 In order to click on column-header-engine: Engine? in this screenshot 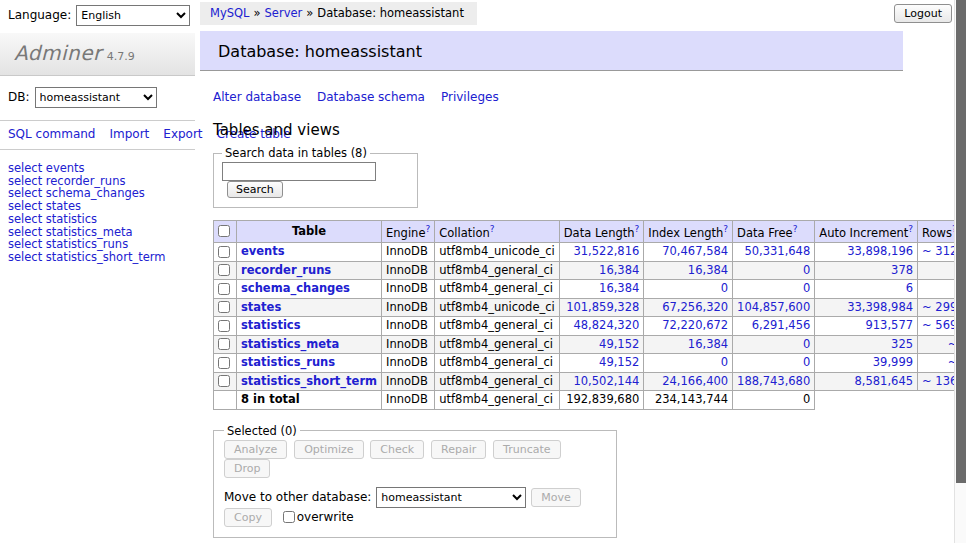, I will do `click(408, 232)`.